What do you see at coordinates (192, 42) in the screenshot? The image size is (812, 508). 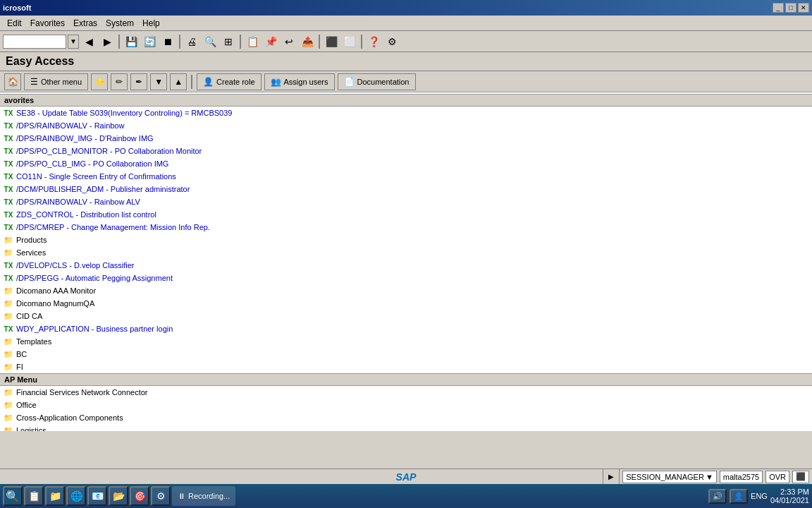 I see `print-button: 🖨` at bounding box center [192, 42].